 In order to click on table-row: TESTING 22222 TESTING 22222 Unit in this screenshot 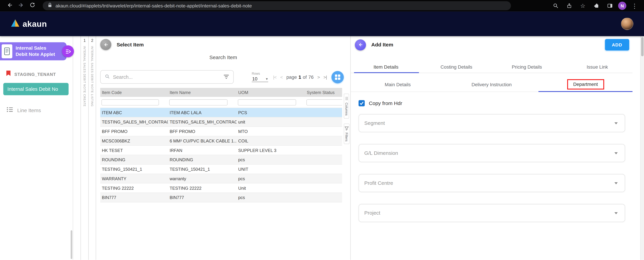, I will do `click(221, 188)`.